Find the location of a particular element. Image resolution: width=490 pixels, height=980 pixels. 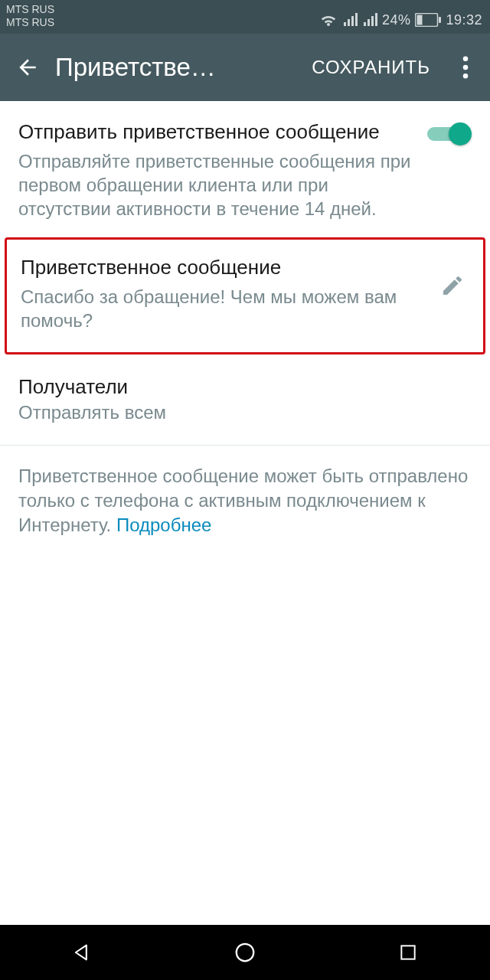

send-greeting-title: Отправить приветственное сообщение is located at coordinates (218, 132).